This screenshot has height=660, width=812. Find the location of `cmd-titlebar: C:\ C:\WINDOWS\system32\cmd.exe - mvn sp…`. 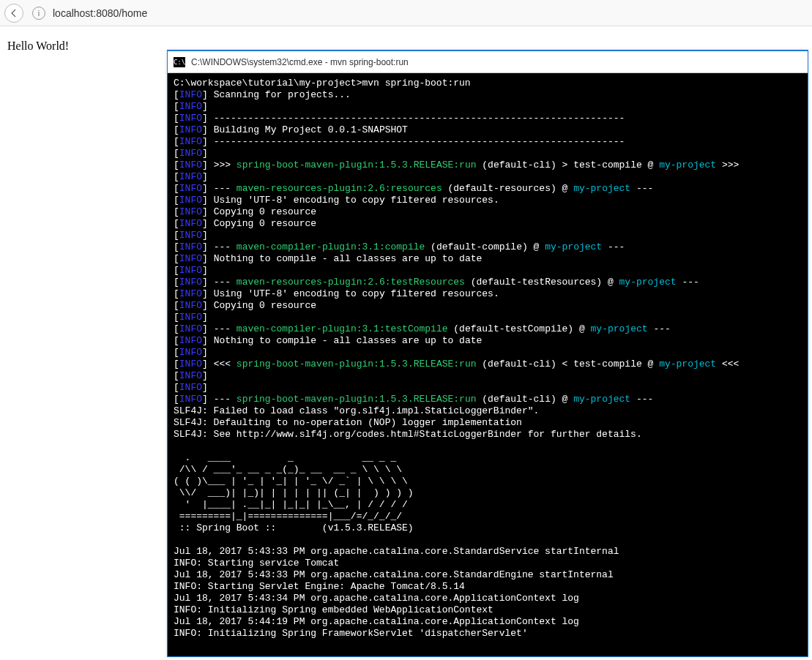

cmd-titlebar: C:\ C:\WINDOWS\system32\cmd.exe - mvn sp… is located at coordinates (488, 62).